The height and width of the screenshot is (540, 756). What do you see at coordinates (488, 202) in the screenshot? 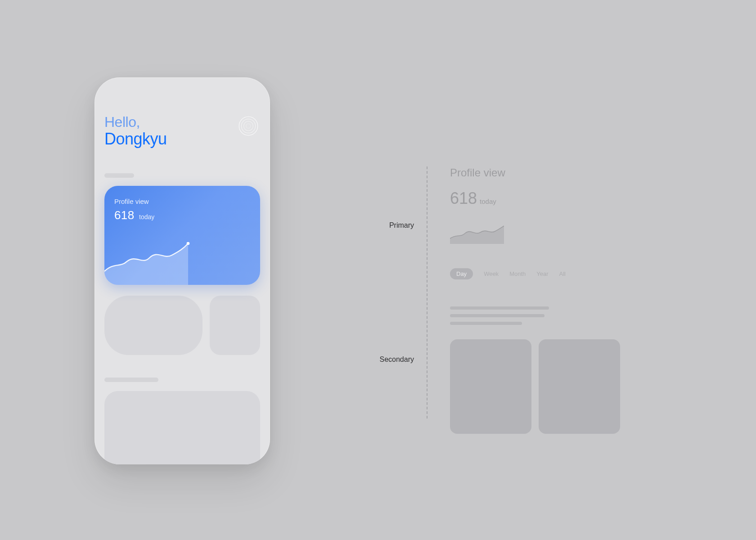
I see `wire-qualifier: today` at bounding box center [488, 202].